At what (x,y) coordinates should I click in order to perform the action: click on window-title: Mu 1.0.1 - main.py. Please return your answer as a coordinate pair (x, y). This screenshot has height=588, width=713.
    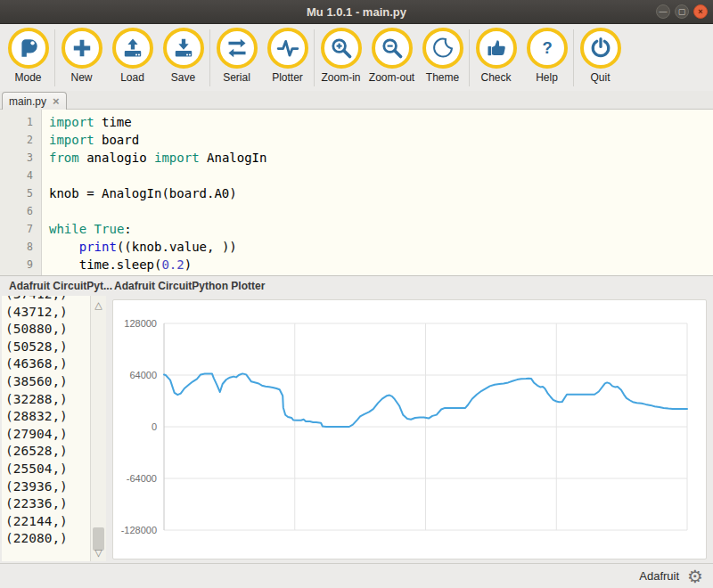
    Looking at the image, I should click on (356, 12).